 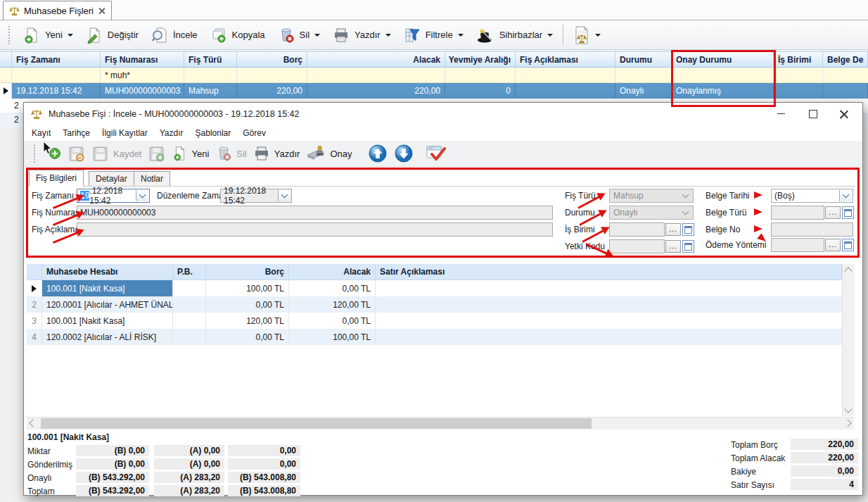 I want to click on col-fis-aciklamasi: Fiş Açıklaması, so click(x=566, y=59).